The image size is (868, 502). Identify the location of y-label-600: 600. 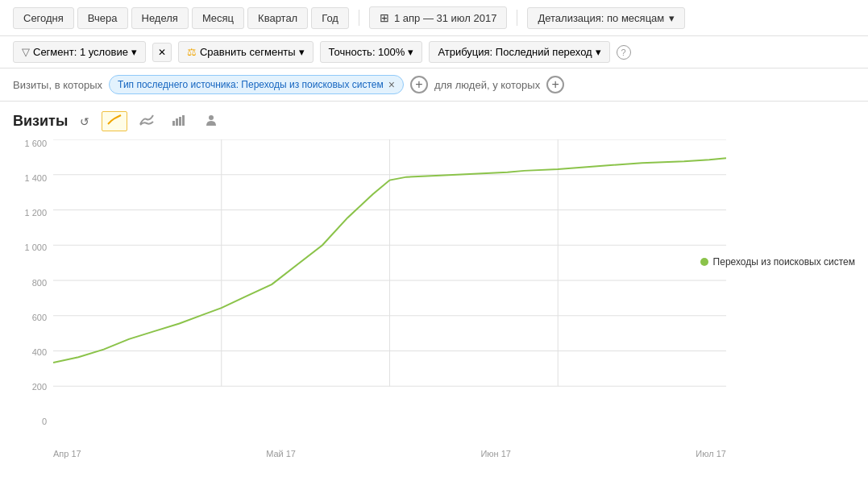
(30, 317).